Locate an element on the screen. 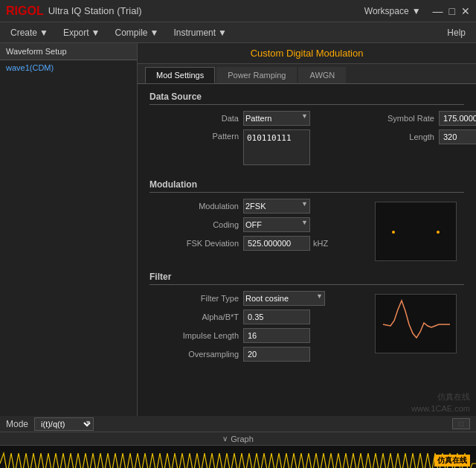 The width and height of the screenshot is (476, 468). help-button: Help is located at coordinates (457, 33).